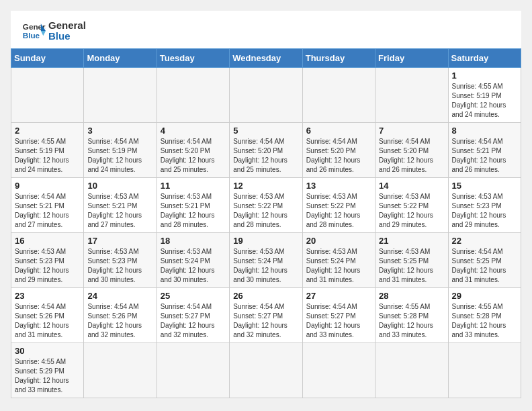 The height and width of the screenshot is (411, 532). What do you see at coordinates (339, 130) in the screenshot?
I see `day-number: 6` at bounding box center [339, 130].